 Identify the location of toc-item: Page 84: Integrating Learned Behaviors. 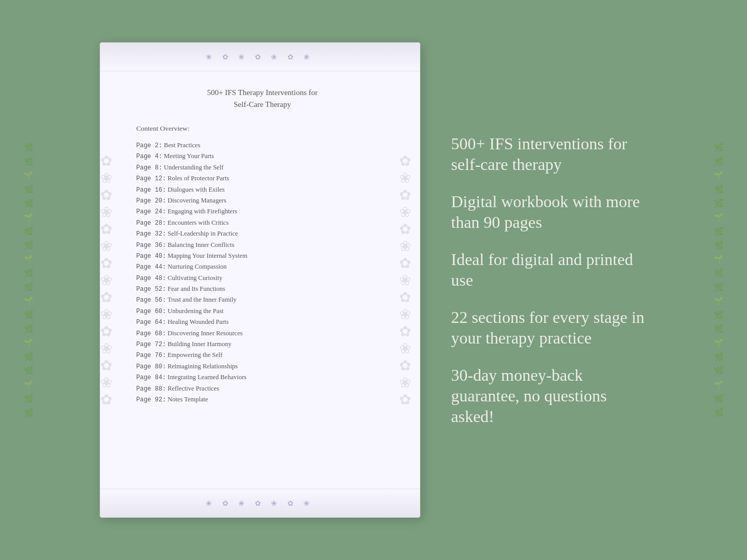
(263, 377).